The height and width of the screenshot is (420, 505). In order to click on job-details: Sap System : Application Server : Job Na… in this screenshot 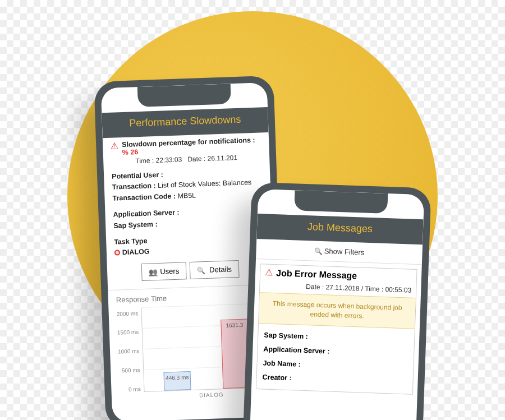, I will do `click(336, 359)`.